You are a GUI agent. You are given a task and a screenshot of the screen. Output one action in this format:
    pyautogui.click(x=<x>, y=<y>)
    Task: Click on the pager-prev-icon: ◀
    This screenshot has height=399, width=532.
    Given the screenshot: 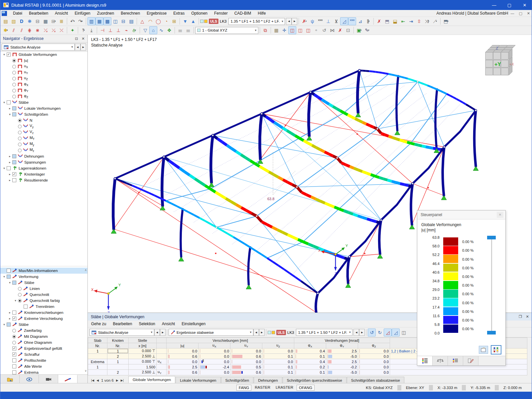 What is the action you would take?
    pyautogui.click(x=98, y=380)
    